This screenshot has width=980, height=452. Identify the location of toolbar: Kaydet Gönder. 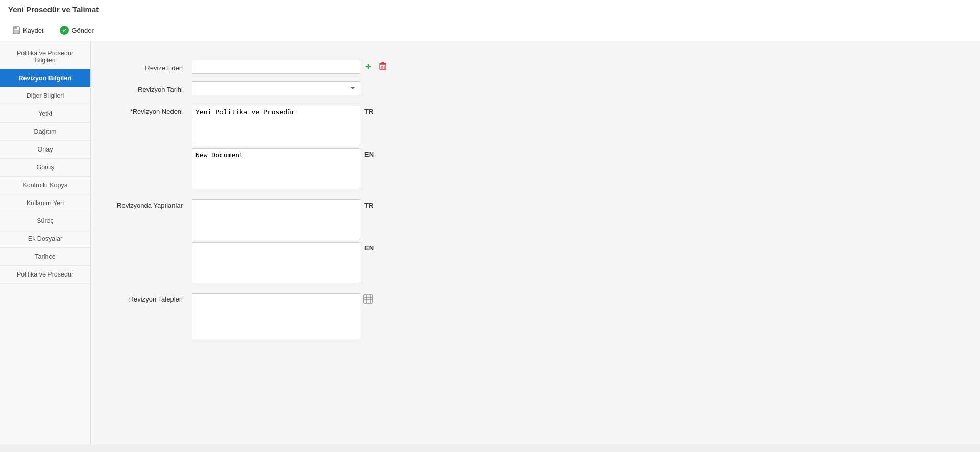
(490, 31).